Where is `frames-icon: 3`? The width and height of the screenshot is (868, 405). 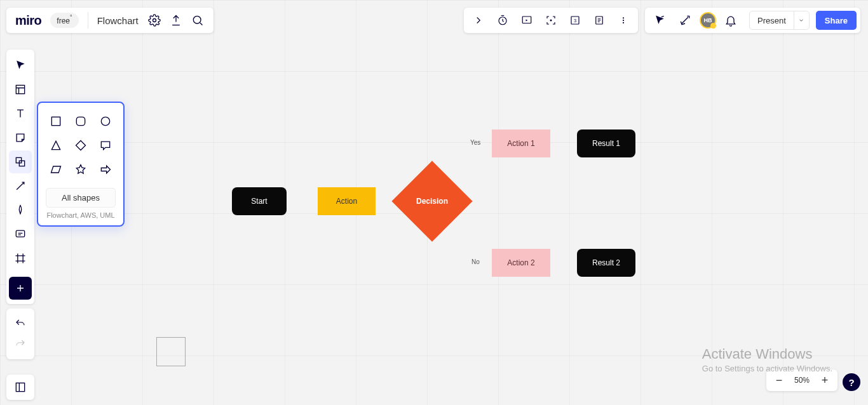 frames-icon: 3 is located at coordinates (575, 20).